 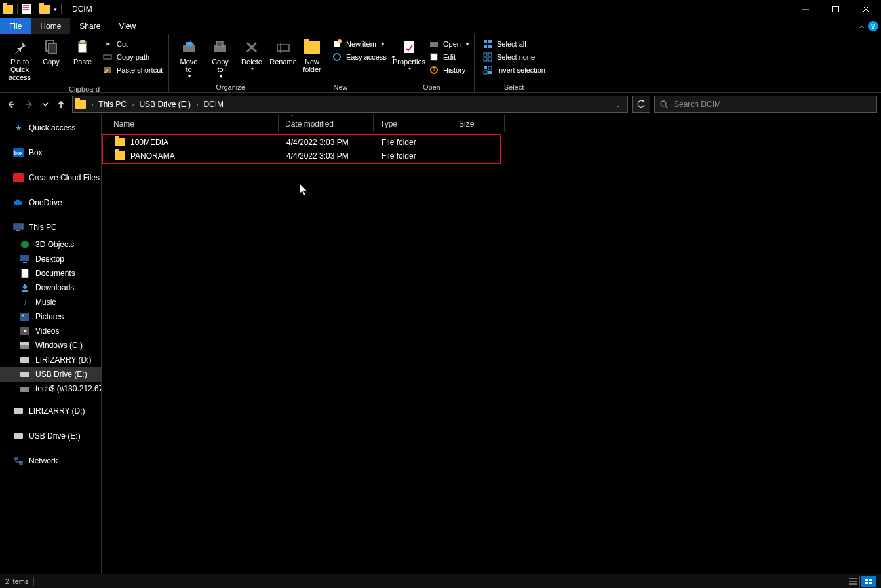 What do you see at coordinates (18, 178) in the screenshot?
I see `creative-cloud-icon` at bounding box center [18, 178].